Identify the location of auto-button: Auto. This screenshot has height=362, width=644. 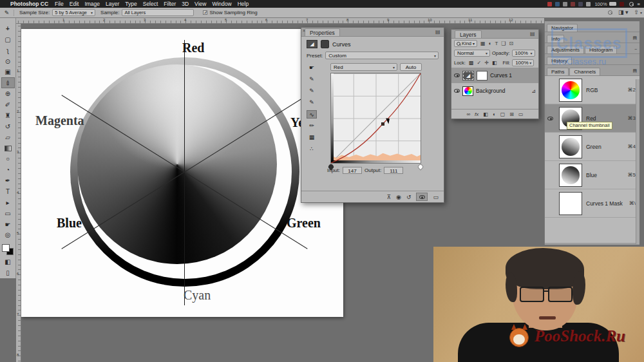
(411, 67).